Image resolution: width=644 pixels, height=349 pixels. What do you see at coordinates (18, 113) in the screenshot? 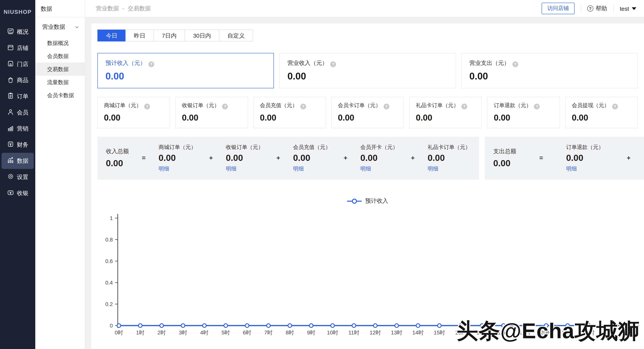
I see `sidebar-item-members: 会员` at bounding box center [18, 113].